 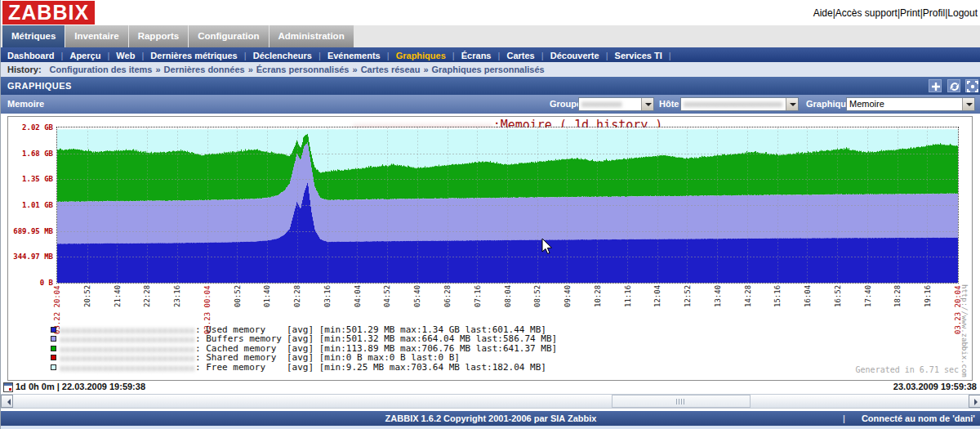 What do you see at coordinates (910, 13) in the screenshot?
I see `top-link-print: Print` at bounding box center [910, 13].